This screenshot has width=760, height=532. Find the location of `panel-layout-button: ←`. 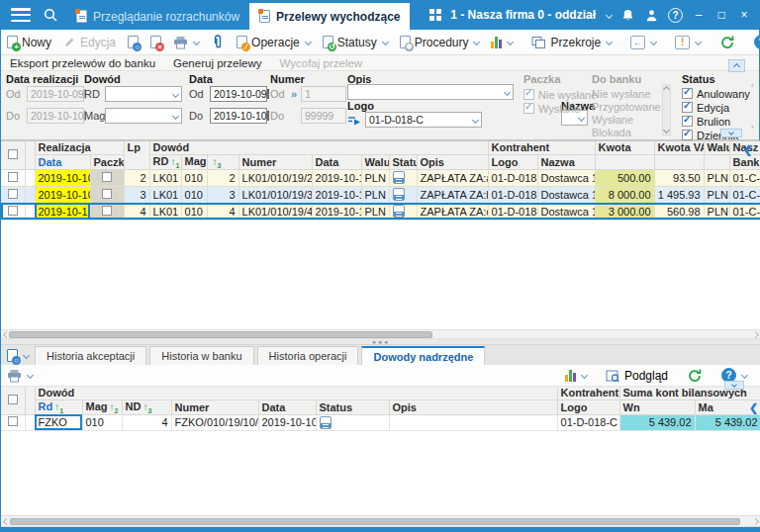

panel-layout-button: ← is located at coordinates (643, 43).